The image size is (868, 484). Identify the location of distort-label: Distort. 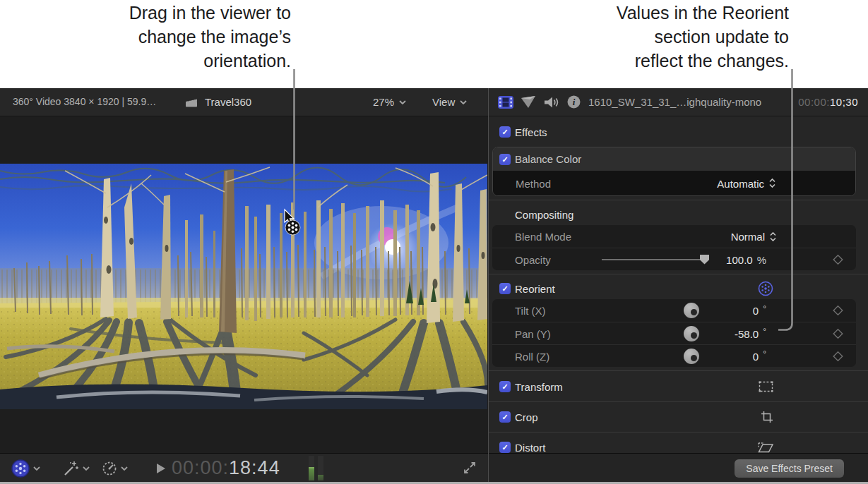
(530, 447).